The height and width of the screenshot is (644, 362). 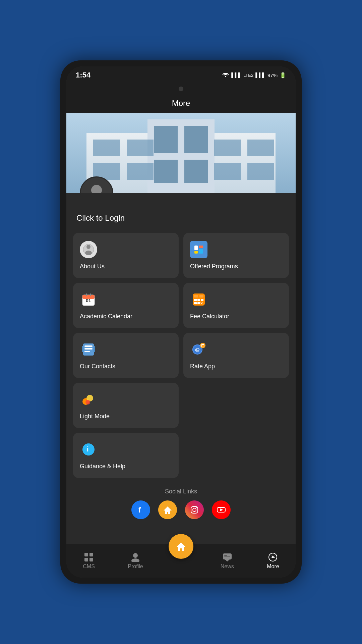 What do you see at coordinates (181, 546) in the screenshot?
I see `home-fab-button` at bounding box center [181, 546].